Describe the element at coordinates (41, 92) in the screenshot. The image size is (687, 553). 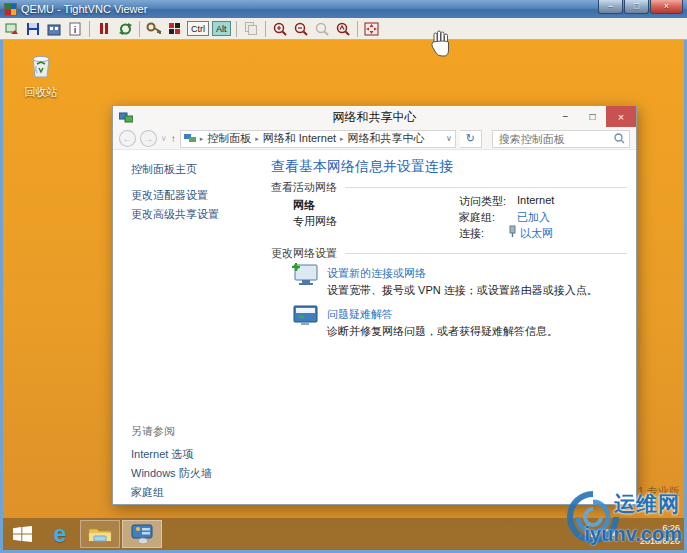
I see `recycle-bin-label: 回收站` at that location.